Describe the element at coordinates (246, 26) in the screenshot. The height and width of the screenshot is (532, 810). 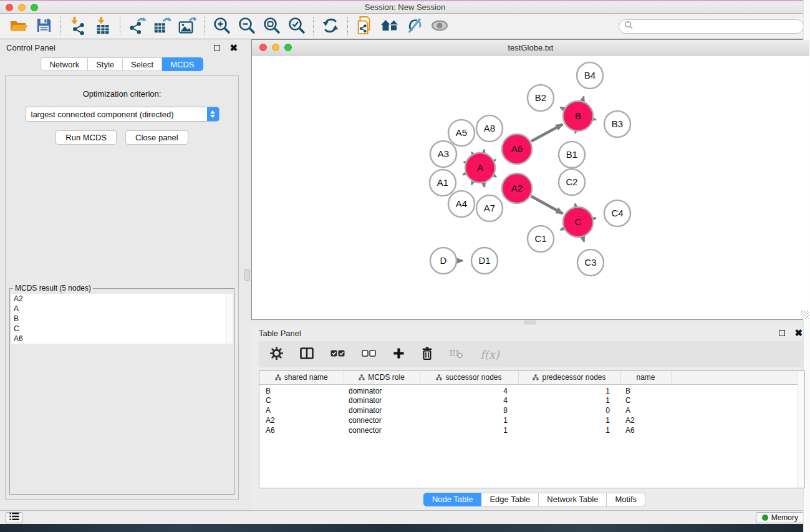
I see `zoom-out-button` at that location.